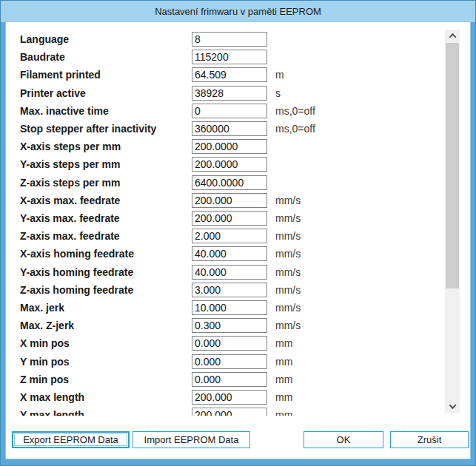 The height and width of the screenshot is (466, 476). Describe the element at coordinates (238, 12) in the screenshot. I see `titlebar: Nastavení frimwaru v paměti EEPROM` at that location.